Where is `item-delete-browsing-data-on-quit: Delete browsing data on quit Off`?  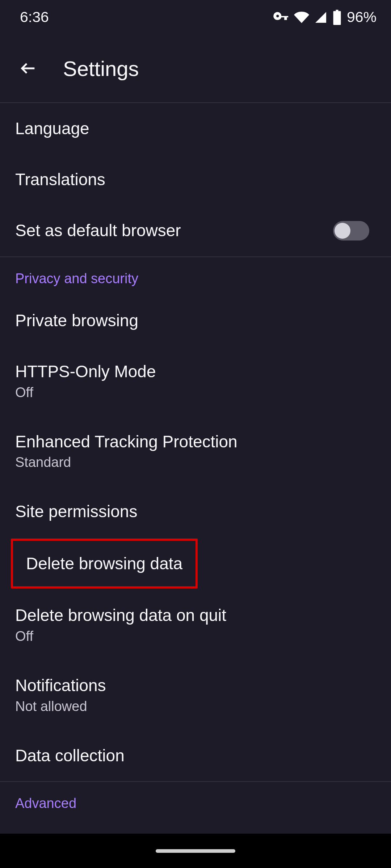
item-delete-browsing-data-on-quit: Delete browsing data on quit Off is located at coordinates (196, 625).